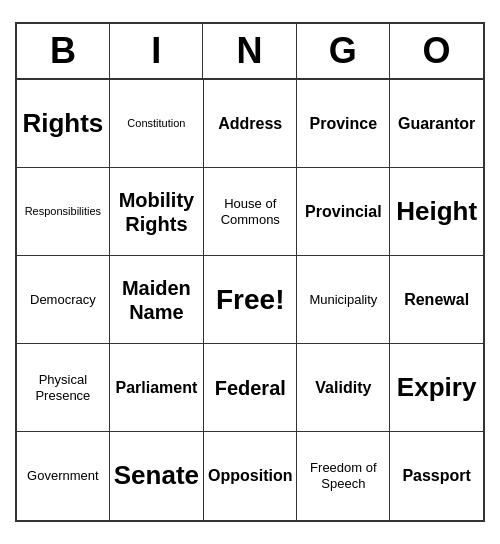 Image resolution: width=500 pixels, height=544 pixels. I want to click on cell-text: Physical Presence, so click(63, 388).